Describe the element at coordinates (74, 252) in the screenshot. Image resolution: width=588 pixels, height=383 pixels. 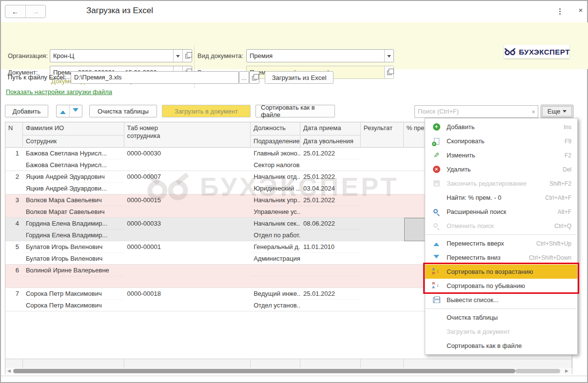
I see `table-cell: Булатов Игорь ВиленовичБулатов Игорь Вил…` at that location.